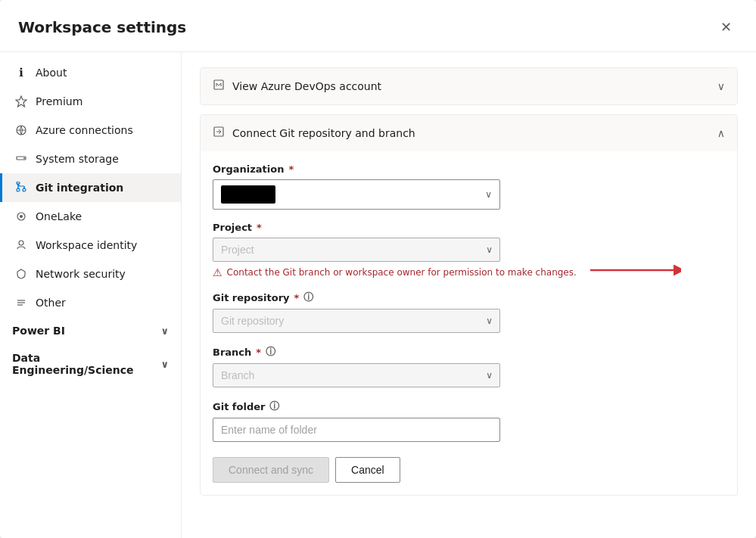 The width and height of the screenshot is (756, 538). Describe the element at coordinates (324, 133) in the screenshot. I see `connect-git-label: Connect Git repository and branch` at that location.